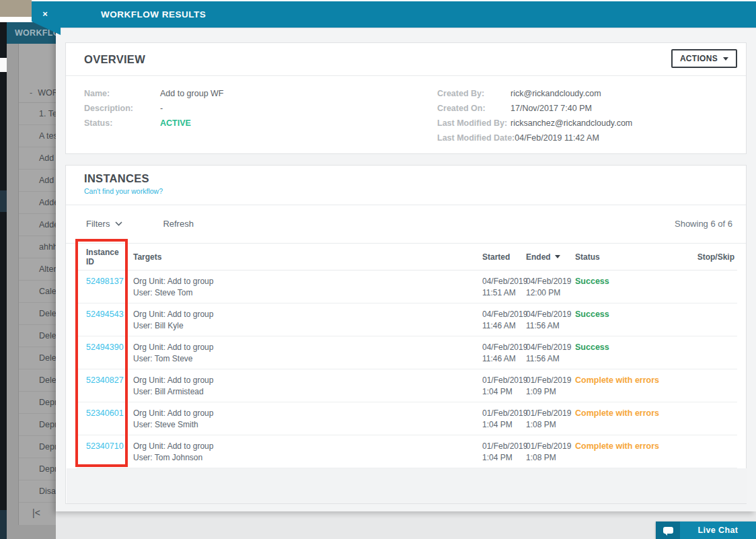 This screenshot has width=756, height=539. I want to click on workflow-list-item: A tes, so click(38, 136).